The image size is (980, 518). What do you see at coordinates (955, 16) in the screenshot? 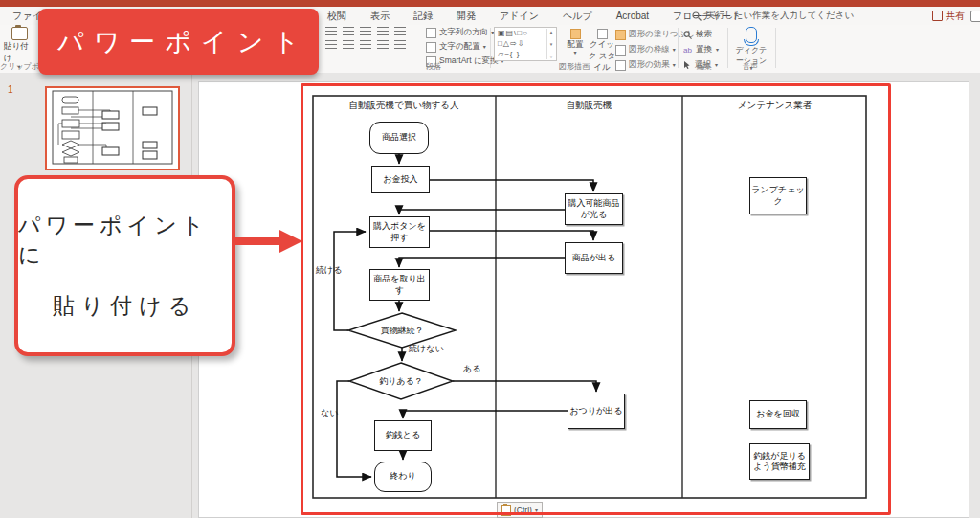
I see `share-label: 共有` at bounding box center [955, 16].